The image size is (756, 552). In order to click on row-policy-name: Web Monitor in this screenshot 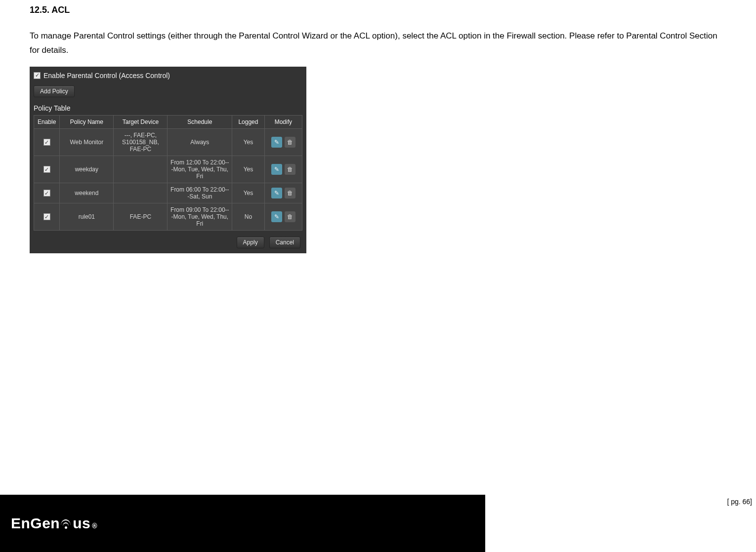, I will do `click(87, 142)`.